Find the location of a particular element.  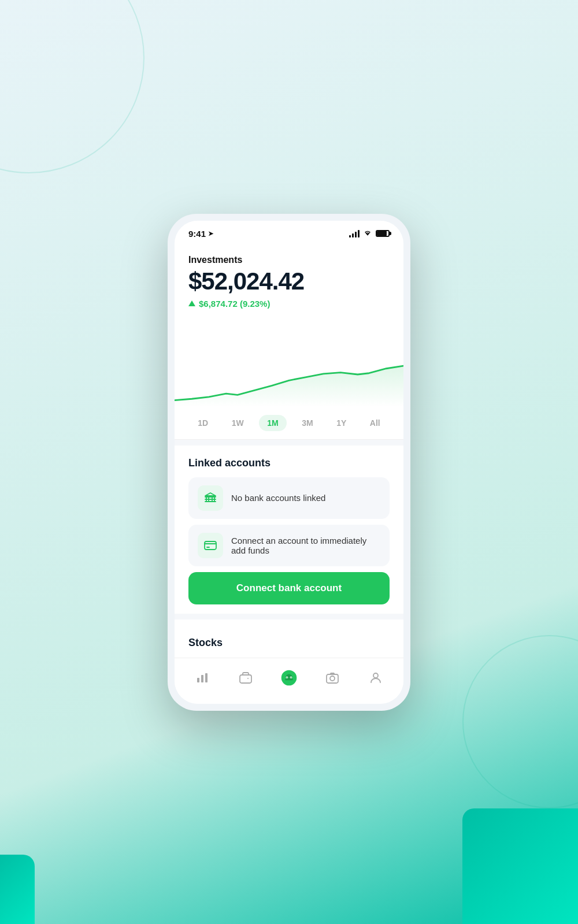

filter-1y: 1Y is located at coordinates (341, 423).